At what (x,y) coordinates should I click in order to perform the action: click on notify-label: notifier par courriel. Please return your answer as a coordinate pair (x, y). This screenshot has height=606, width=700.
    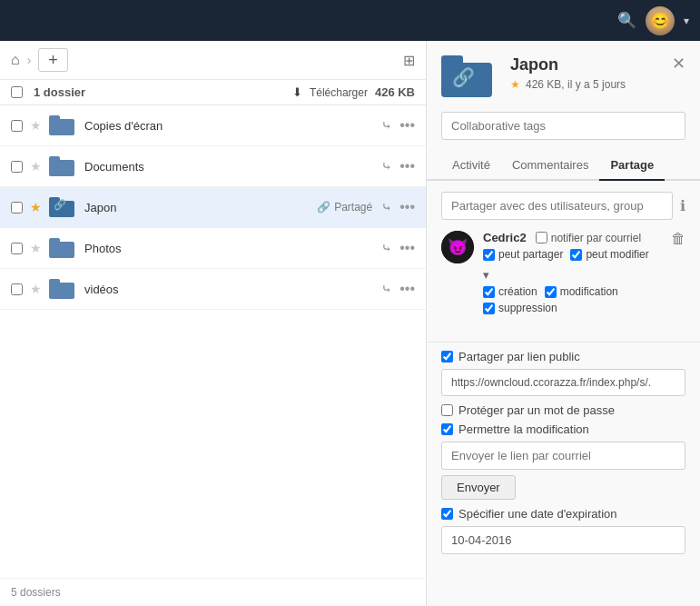
    Looking at the image, I should click on (596, 238).